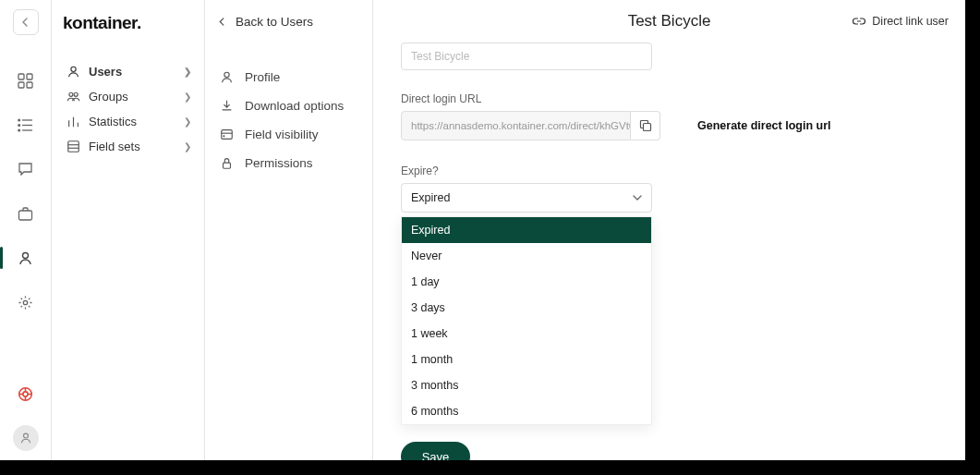 Image resolution: width=980 pixels, height=475 pixels. Describe the element at coordinates (26, 22) in the screenshot. I see `collapse-button` at that location.